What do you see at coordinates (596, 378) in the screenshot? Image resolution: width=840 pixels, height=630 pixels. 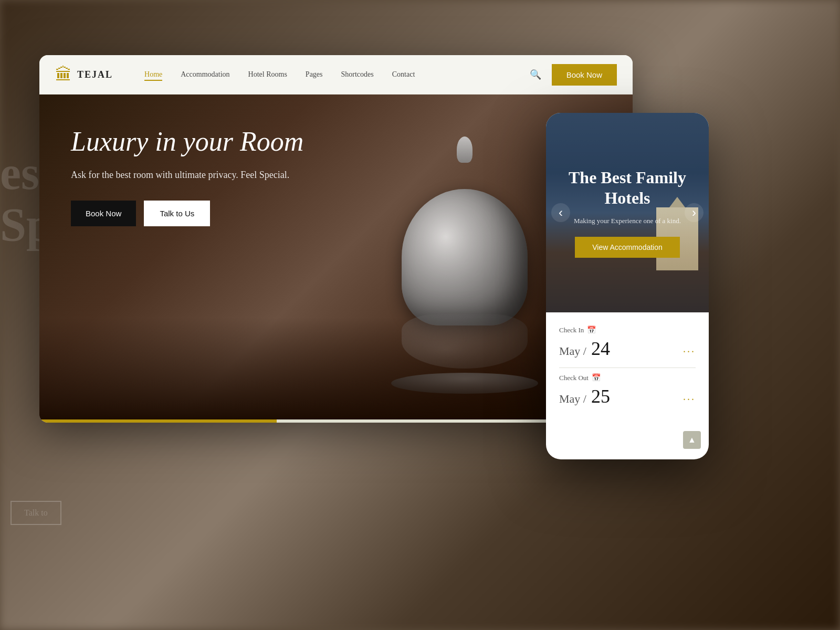 I see `checkout-calendar-icon: 📅` at bounding box center [596, 378].